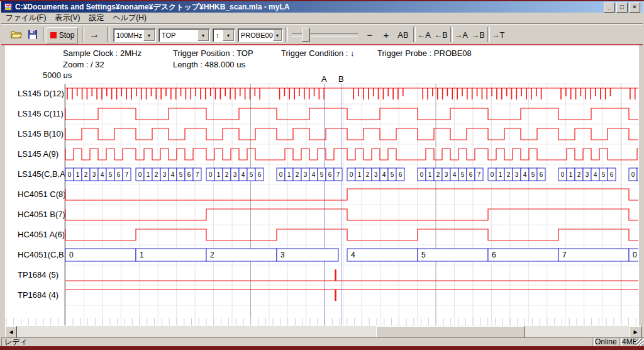  I want to click on scroll-right-icon: ▶, so click(635, 332).